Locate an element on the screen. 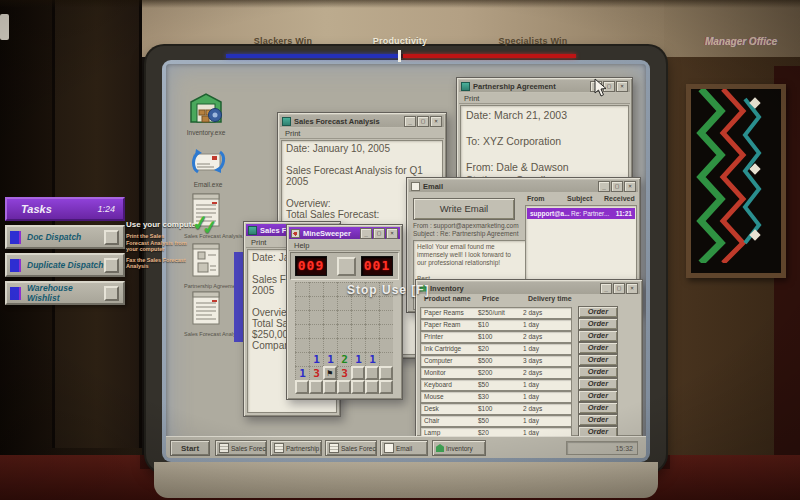 This screenshot has width=800, height=500. taskbar-button-sales-1: Sales Forecas is located at coordinates (241, 448).